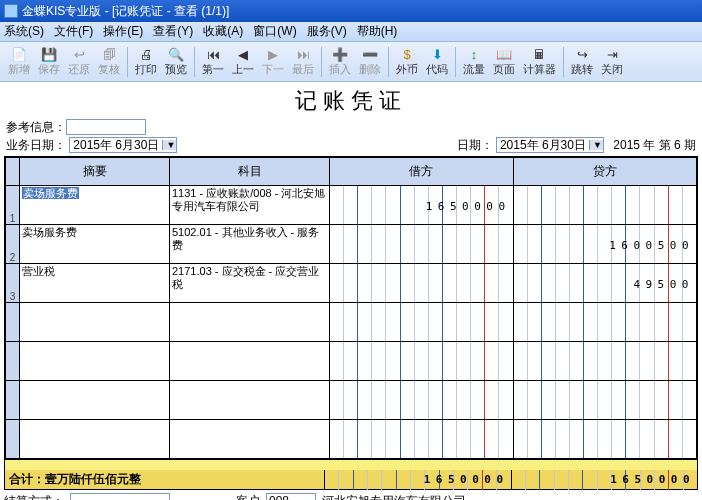  What do you see at coordinates (540, 54) in the screenshot?
I see `calc-icon: 🖩` at bounding box center [540, 54].